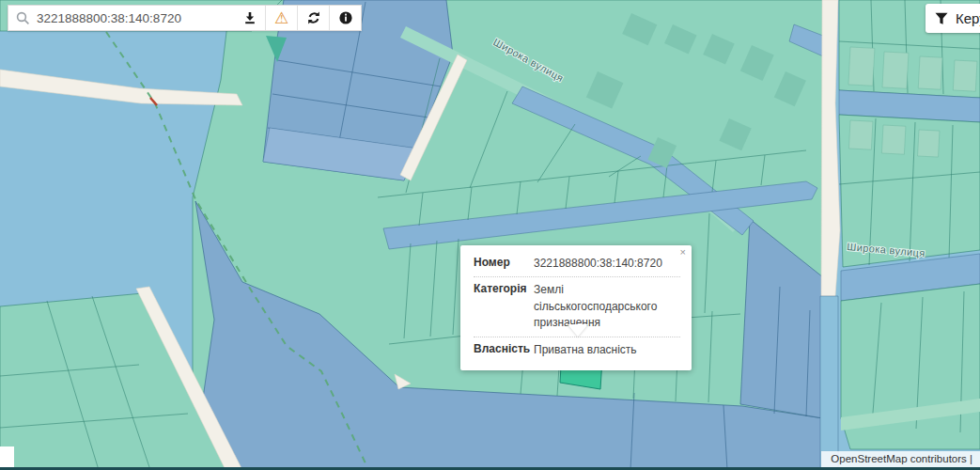  I want to click on info-button, so click(345, 18).